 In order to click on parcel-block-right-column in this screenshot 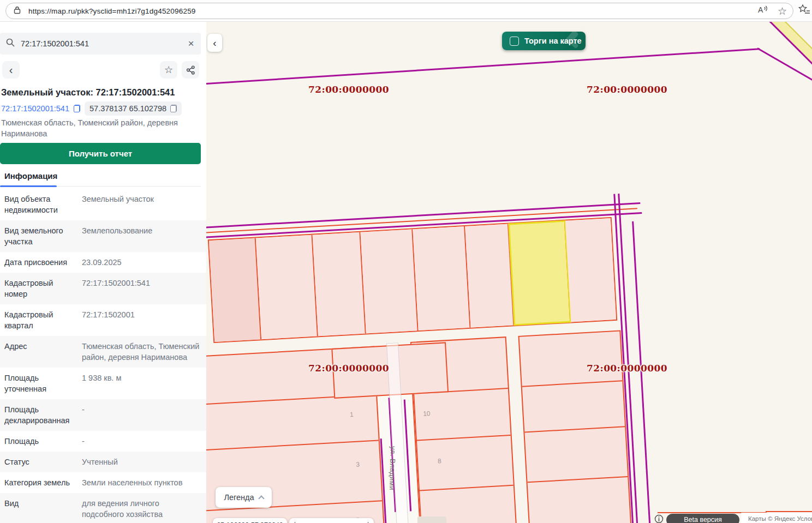, I will do `click(577, 426)`.